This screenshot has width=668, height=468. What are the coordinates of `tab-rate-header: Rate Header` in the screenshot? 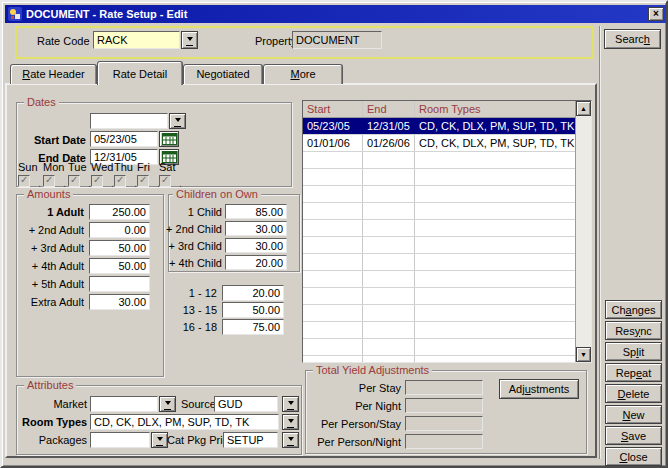 It's located at (54, 74).